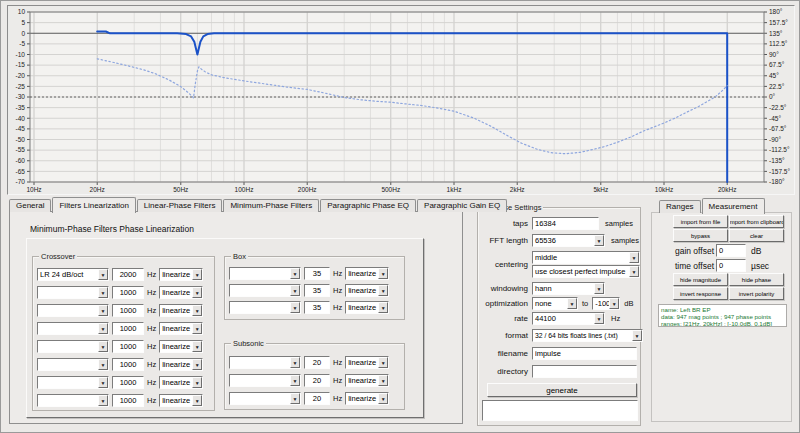  Describe the element at coordinates (568, 318) in the screenshot. I see `rate-select: 44100▼` at that location.